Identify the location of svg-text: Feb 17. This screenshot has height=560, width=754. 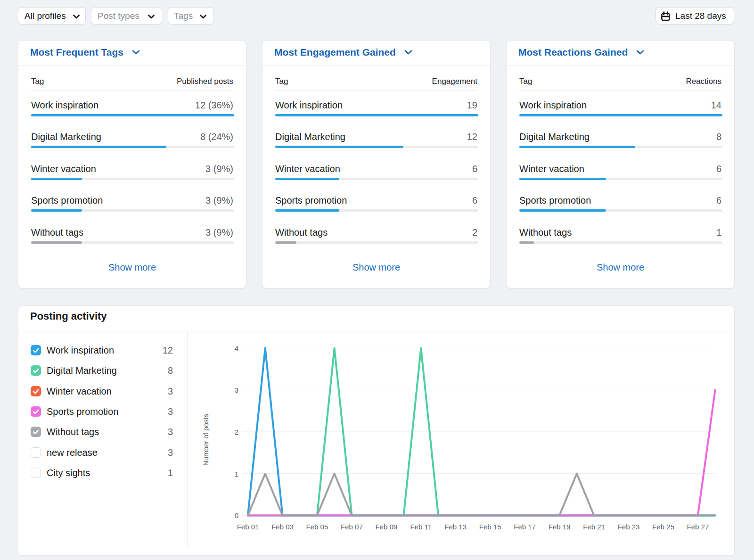
(525, 527).